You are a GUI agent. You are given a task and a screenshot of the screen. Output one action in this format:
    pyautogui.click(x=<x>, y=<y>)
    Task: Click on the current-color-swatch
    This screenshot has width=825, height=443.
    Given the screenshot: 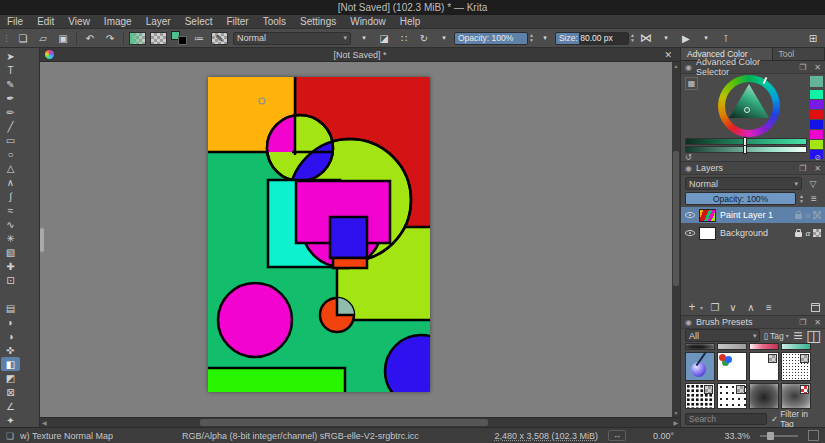 What is the action you would take?
    pyautogui.click(x=816, y=82)
    